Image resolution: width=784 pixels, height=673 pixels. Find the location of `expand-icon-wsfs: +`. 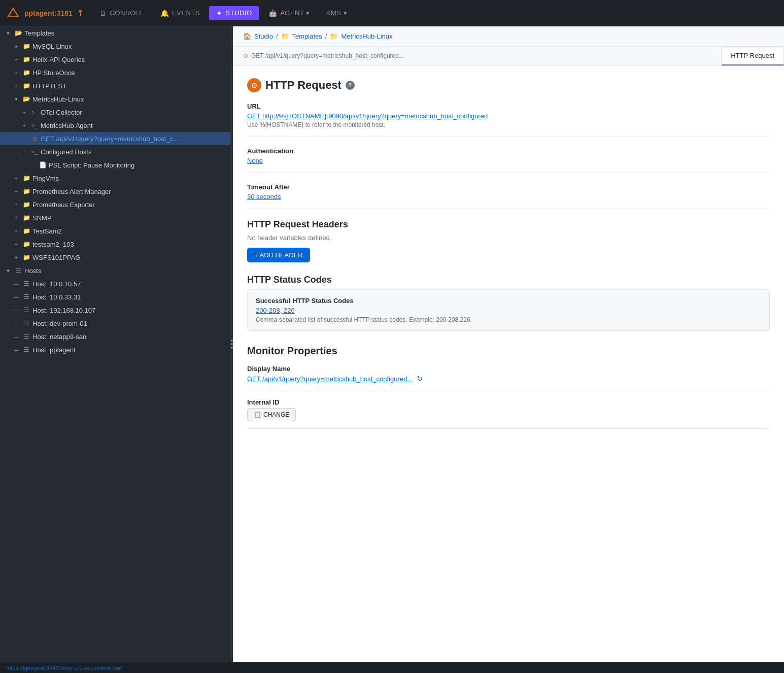

expand-icon-wsfs: + is located at coordinates (16, 257).